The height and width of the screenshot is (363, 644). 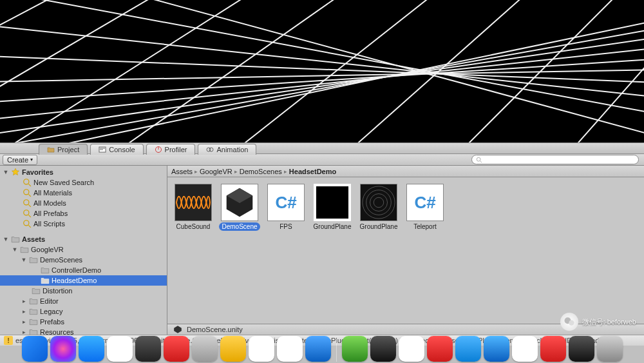 I want to click on breadcrumb: Assets▸ GoogleVR▸ DemoScenes▸ HeadsetDem…, so click(x=406, y=172).